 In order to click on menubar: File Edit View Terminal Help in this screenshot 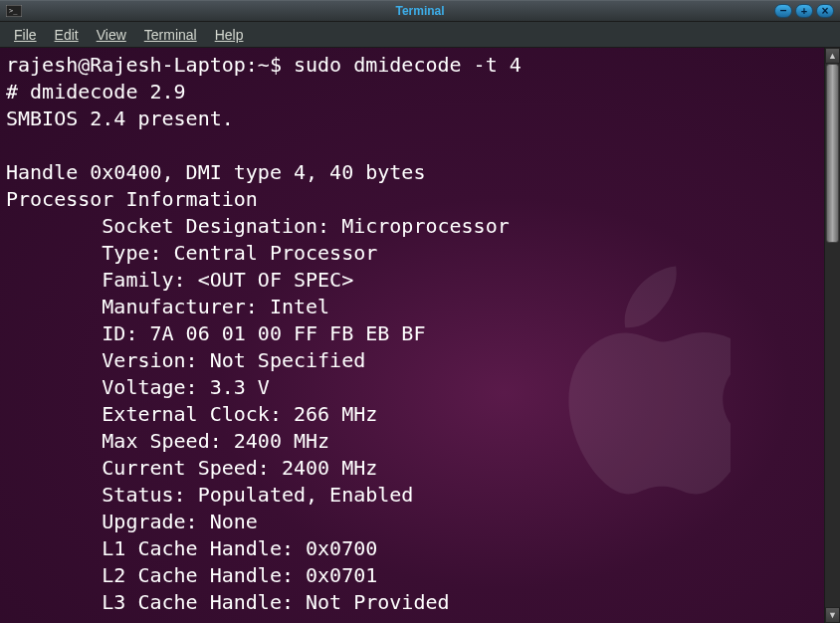, I will do `click(420, 35)`.